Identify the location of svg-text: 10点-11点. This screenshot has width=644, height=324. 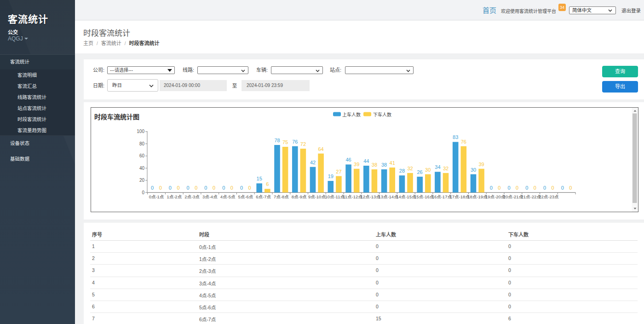
(335, 197).